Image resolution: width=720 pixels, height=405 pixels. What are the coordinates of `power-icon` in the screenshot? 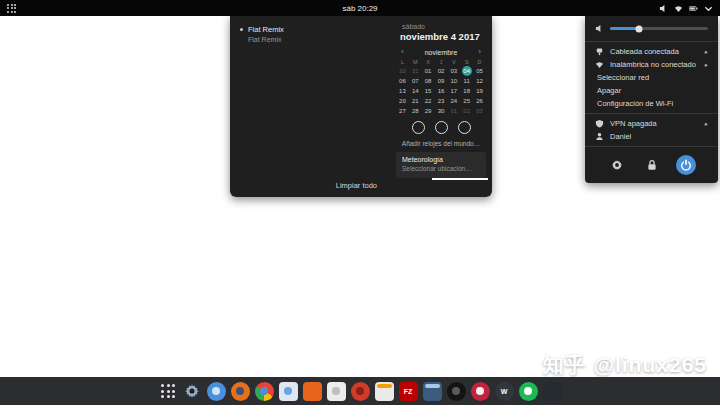 It's located at (686, 165).